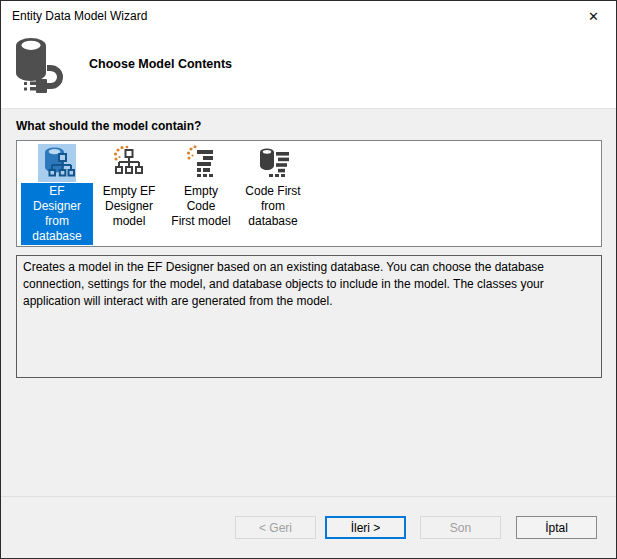 The width and height of the screenshot is (617, 559). Describe the element at coordinates (160, 64) in the screenshot. I see `page-title: Choose Model Contents` at that location.